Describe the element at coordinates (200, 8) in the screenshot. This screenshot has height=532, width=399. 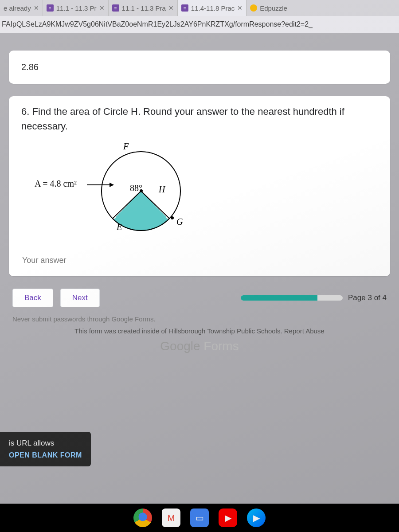
I see `browser-tabs: e already ✕ ≡ 11.1 - 11.3 Pr ✕ ≡ 11.1 - …` at that location.